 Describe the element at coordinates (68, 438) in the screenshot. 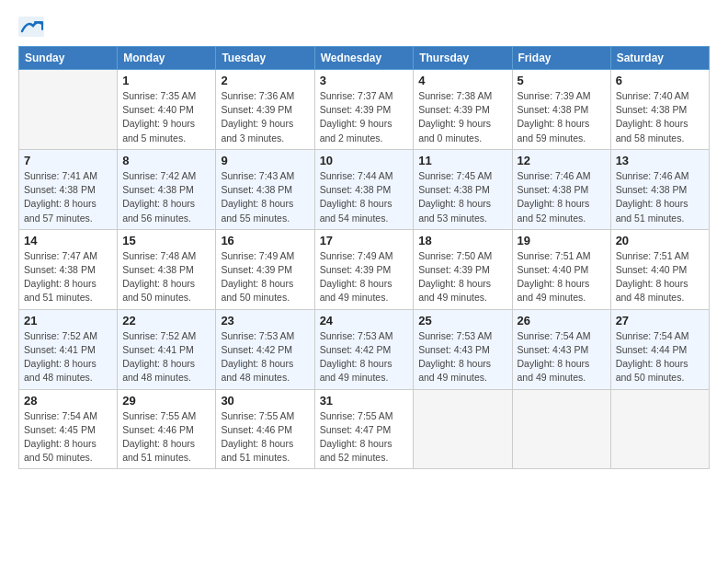

I see `day-detail: Sunrise: 7:54 AMSunset: 4:45 PMDaylight:…` at that location.